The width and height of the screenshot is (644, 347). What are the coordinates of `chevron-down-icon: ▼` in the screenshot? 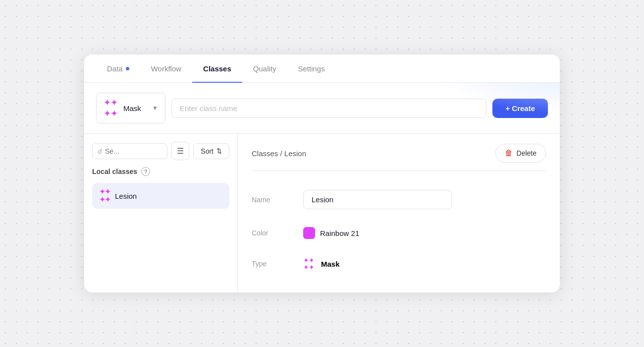 It's located at (155, 108).